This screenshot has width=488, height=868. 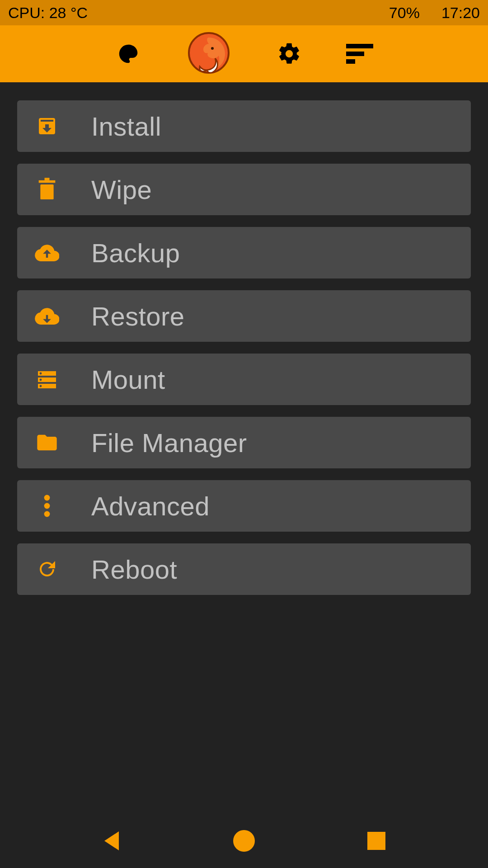 I want to click on menu-item-reboot: Reboot, so click(x=244, y=569).